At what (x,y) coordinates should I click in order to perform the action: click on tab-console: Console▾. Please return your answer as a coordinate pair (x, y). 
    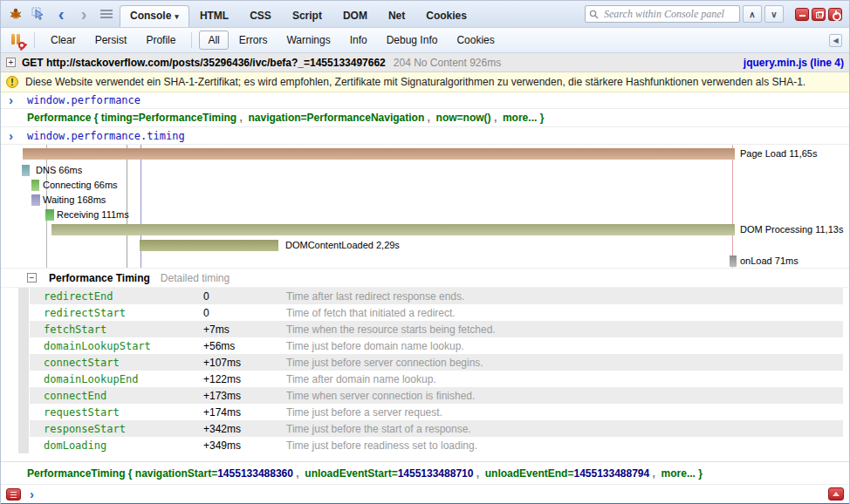
    Looking at the image, I should click on (154, 16).